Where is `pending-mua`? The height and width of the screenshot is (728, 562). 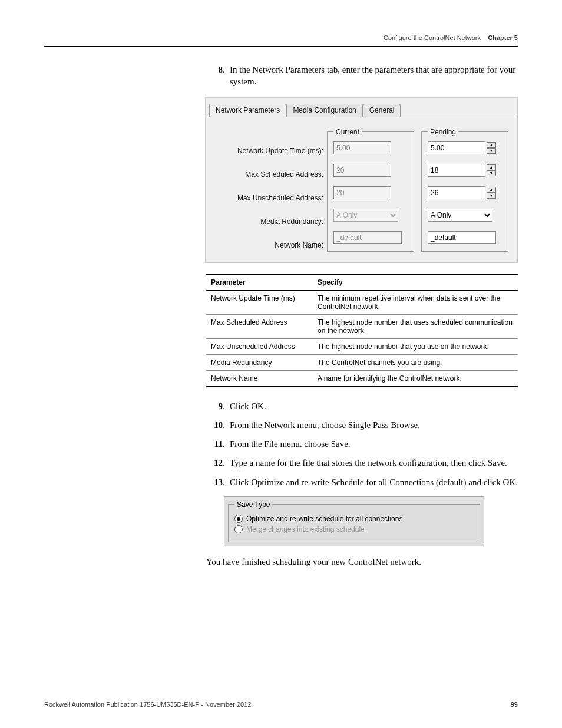
pending-mua is located at coordinates (457, 193).